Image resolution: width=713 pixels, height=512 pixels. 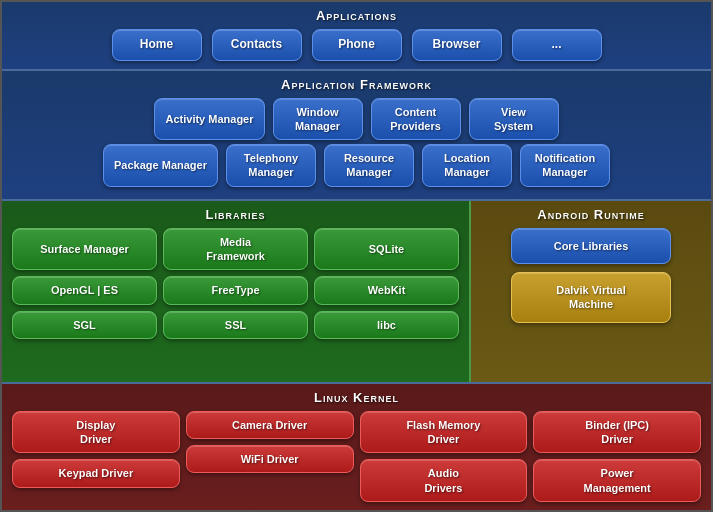 I want to click on webkit-button: WebKit, so click(x=386, y=290).